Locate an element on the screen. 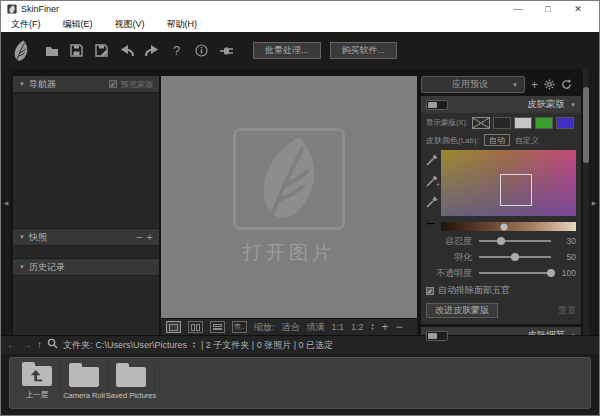 The image size is (600, 416). color-selection-square is located at coordinates (516, 190).